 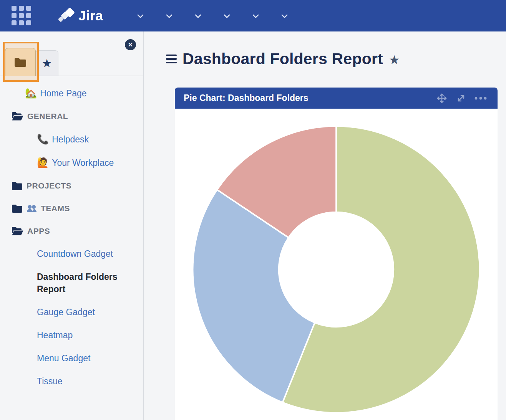 I want to click on close-icon: ✕, so click(x=131, y=45).